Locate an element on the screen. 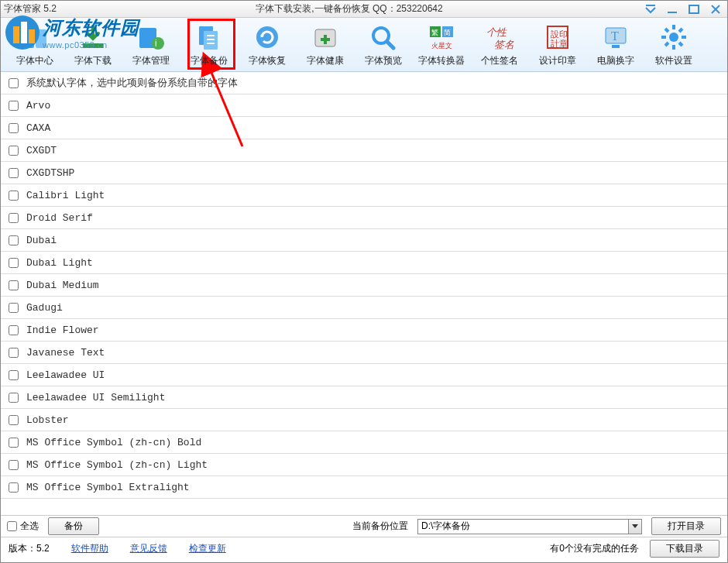  select-all-checkbox: 全选 is located at coordinates (23, 527).